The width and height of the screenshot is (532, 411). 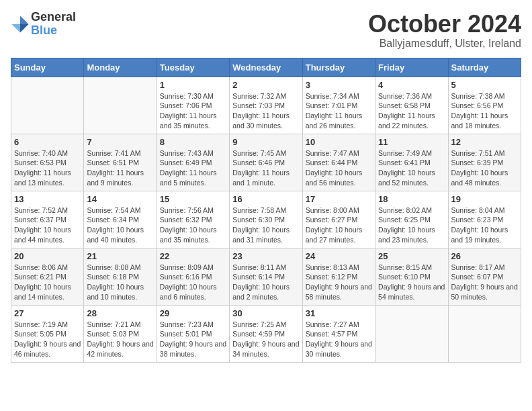 What do you see at coordinates (412, 219) in the screenshot?
I see `calendar-cell: 18Sunrise: 8:02 AM Sunset: 6:25 PM Dayli…` at bounding box center [412, 219].